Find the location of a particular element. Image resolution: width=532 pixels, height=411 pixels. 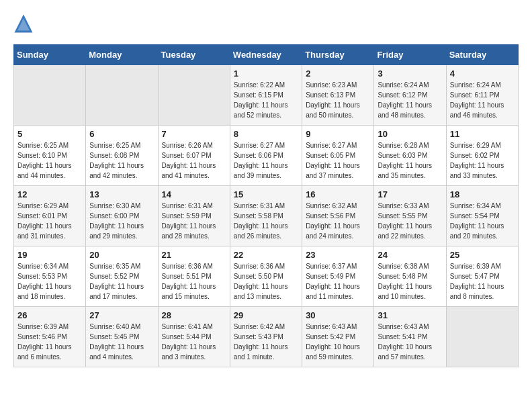

header-day-wednesday: Wednesday is located at coordinates (266, 55).